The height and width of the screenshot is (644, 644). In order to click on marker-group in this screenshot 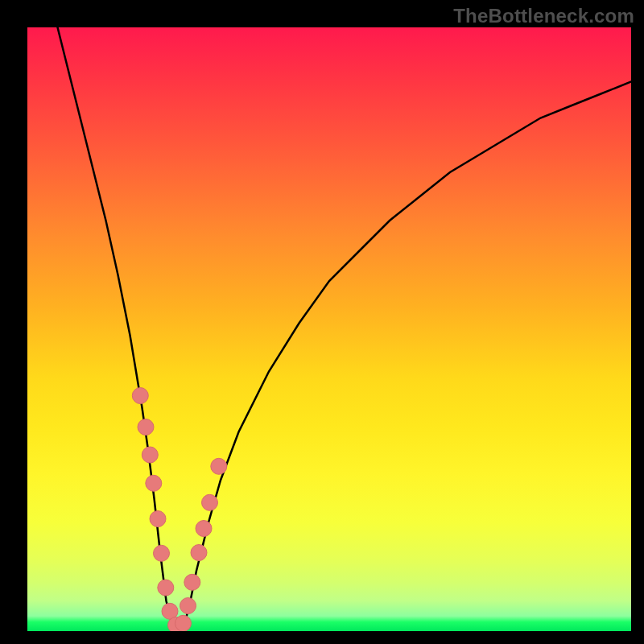, I will do `click(179, 510)`.